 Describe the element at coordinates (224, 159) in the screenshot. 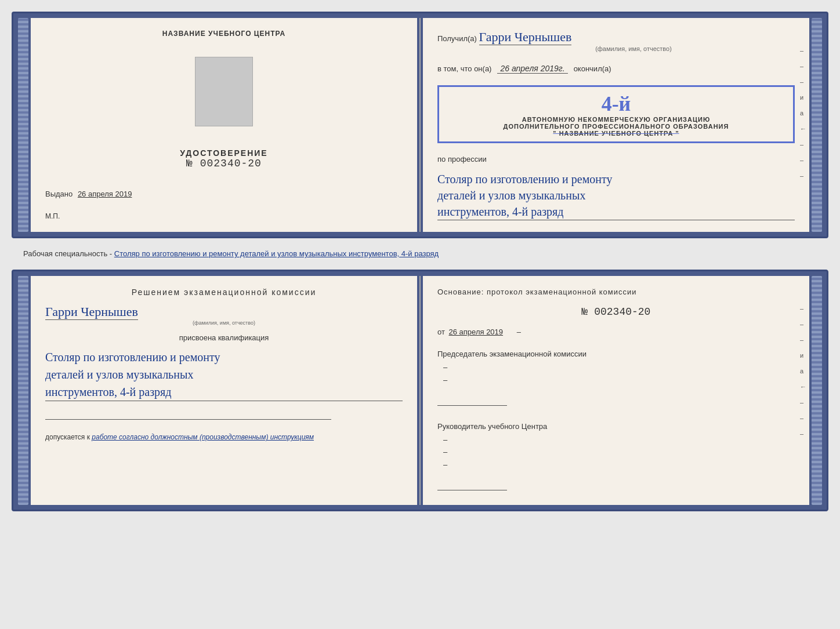

I see `certificate-title-block: УДОСТОВЕРЕНИЕ № 002340-20` at that location.